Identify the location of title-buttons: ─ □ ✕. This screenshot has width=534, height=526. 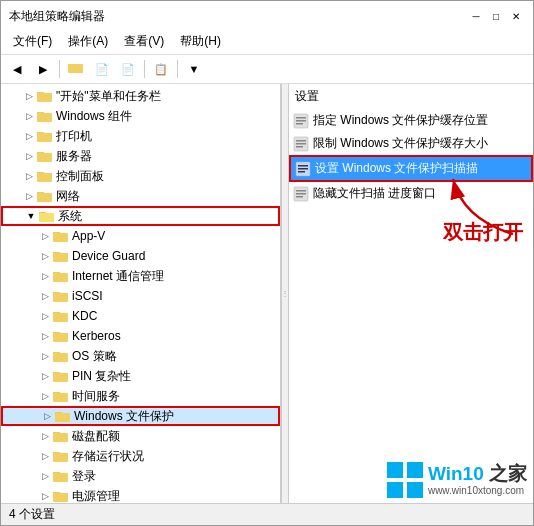
(496, 16).